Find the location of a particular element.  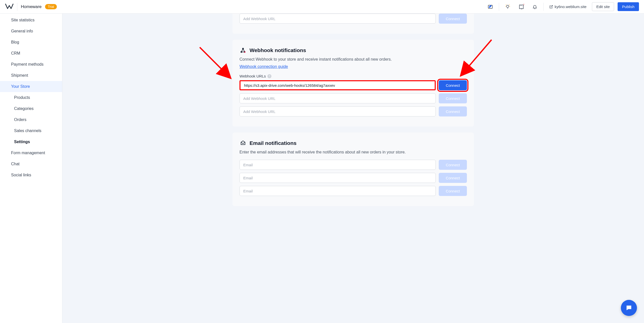

sidebar-item-crm: CRM is located at coordinates (31, 53).